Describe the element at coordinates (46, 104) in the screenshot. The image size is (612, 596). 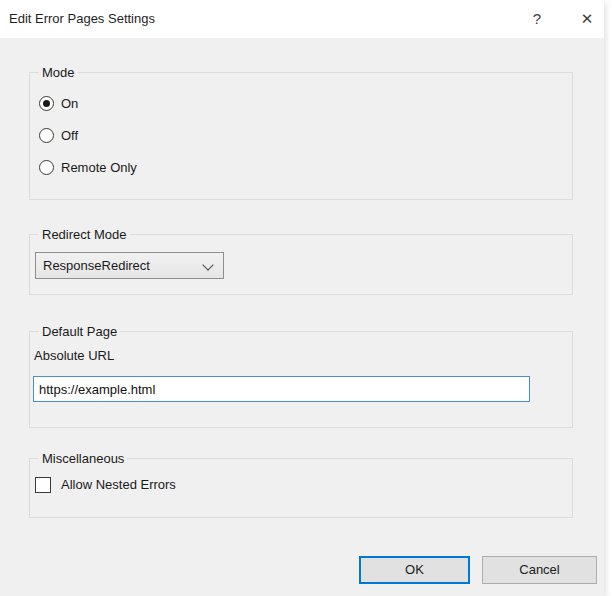
I see `radio-on-icon` at that location.